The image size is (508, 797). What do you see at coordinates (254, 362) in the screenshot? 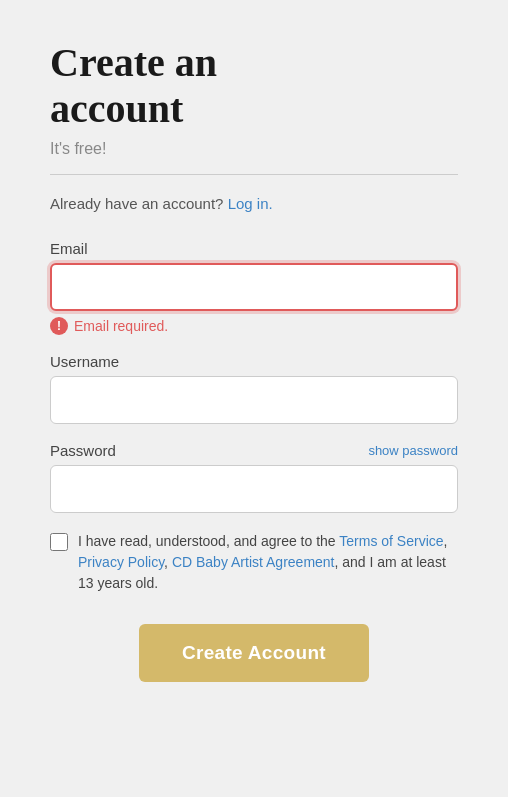
I see `username-label: Username` at bounding box center [254, 362].